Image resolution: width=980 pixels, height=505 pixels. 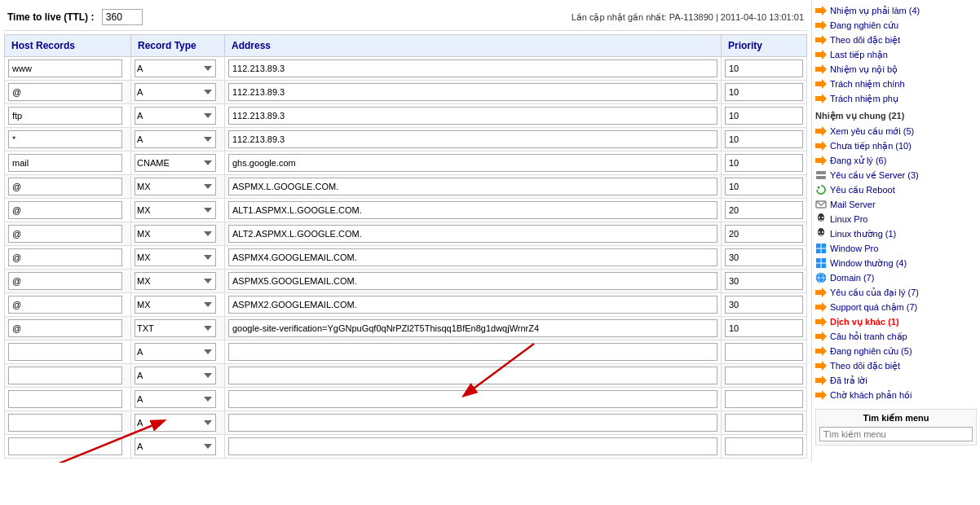 What do you see at coordinates (864, 26) in the screenshot?
I see `sidebar-item-label: Đang nghiên cứu` at bounding box center [864, 26].